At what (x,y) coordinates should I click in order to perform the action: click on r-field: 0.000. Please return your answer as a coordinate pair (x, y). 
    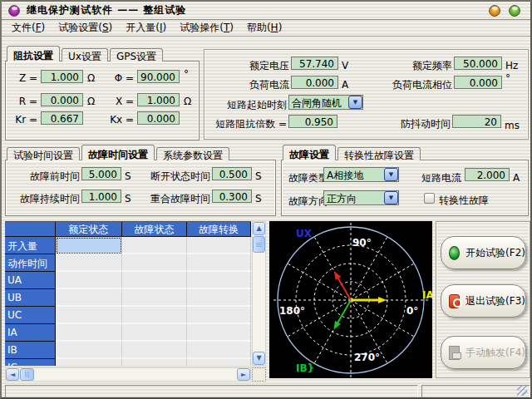
    Looking at the image, I should click on (62, 100).